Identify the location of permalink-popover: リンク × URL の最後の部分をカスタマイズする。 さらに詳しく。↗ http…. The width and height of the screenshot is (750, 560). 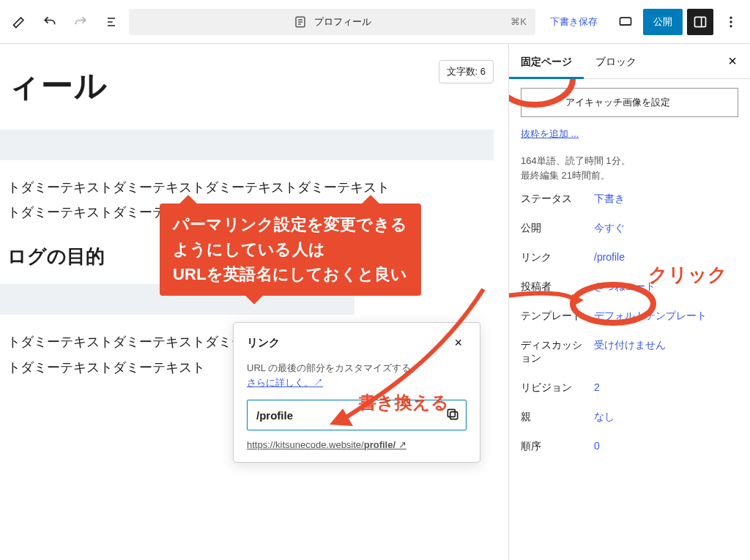
(357, 392).